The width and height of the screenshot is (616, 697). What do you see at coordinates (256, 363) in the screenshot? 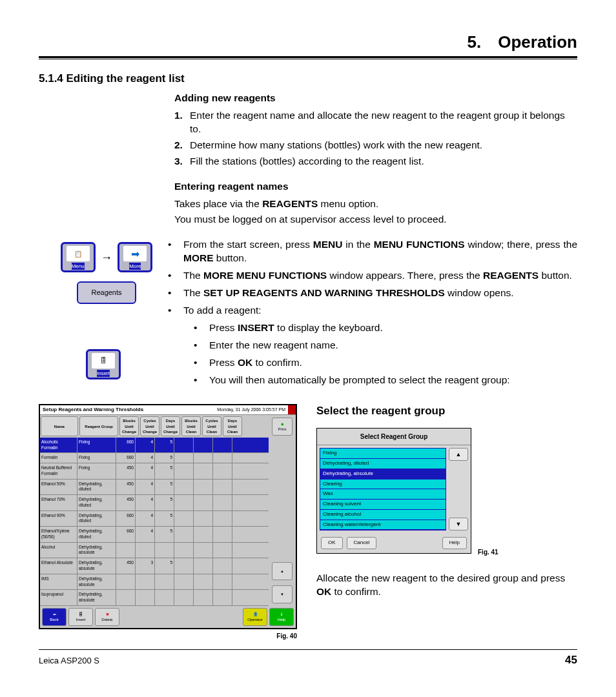
I see `nested-3: Press OK to confirm.` at bounding box center [256, 363].